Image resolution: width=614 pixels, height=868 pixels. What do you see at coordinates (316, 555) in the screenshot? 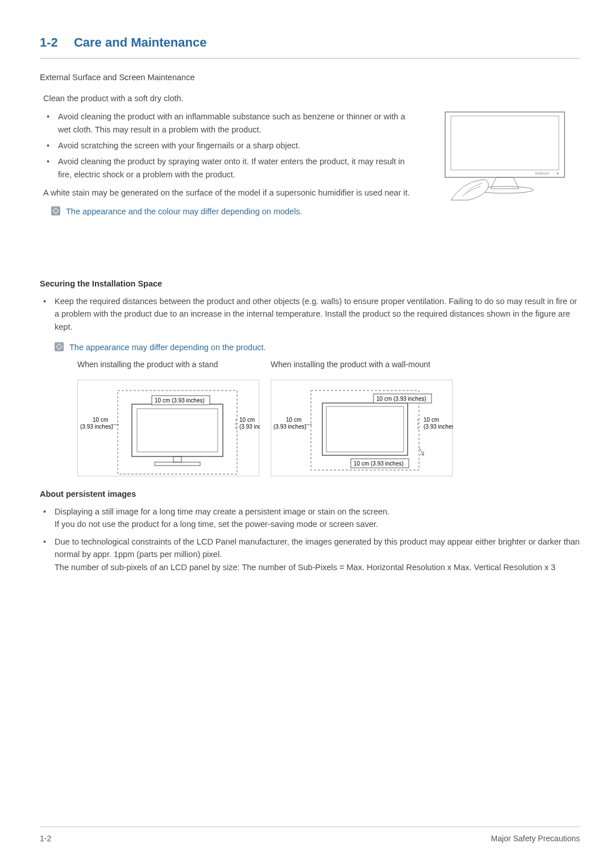
I see `list-item: Due to technological constraints of the …` at bounding box center [316, 555].